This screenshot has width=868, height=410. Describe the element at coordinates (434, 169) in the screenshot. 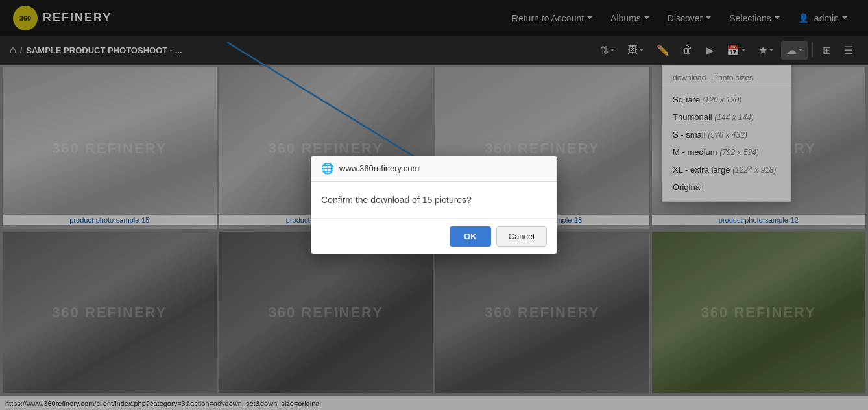

I see `modal-header: 🌐 www.360refinery.com` at that location.